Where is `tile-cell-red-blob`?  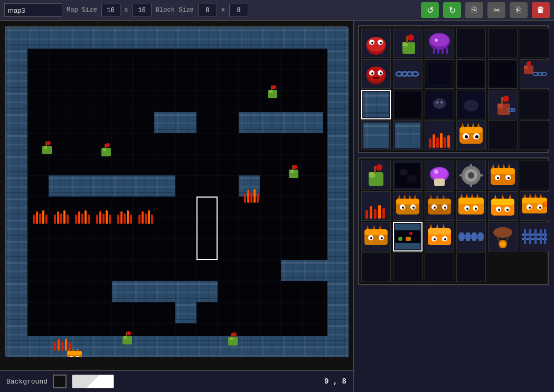
tile-cell-red-blob is located at coordinates (376, 43).